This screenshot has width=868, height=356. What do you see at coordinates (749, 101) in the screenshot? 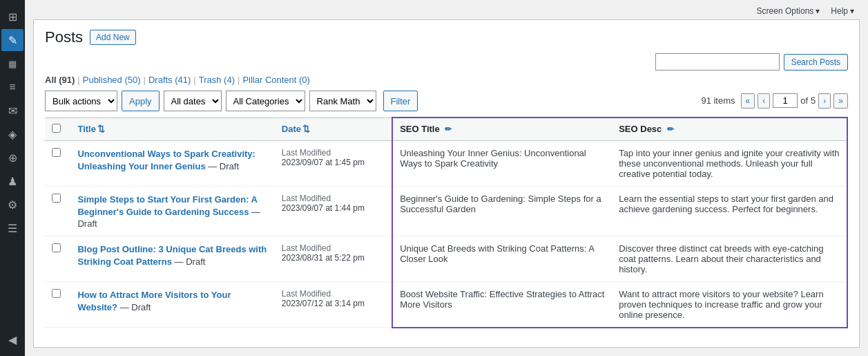
I see `first-page-button: «` at bounding box center [749, 101].